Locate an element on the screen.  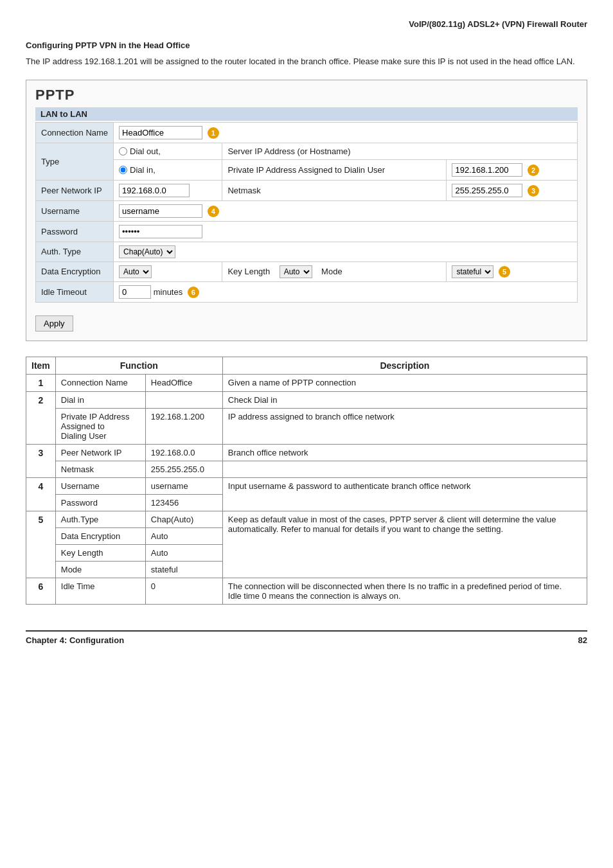
function-value: HeadOffice is located at coordinates (184, 383).